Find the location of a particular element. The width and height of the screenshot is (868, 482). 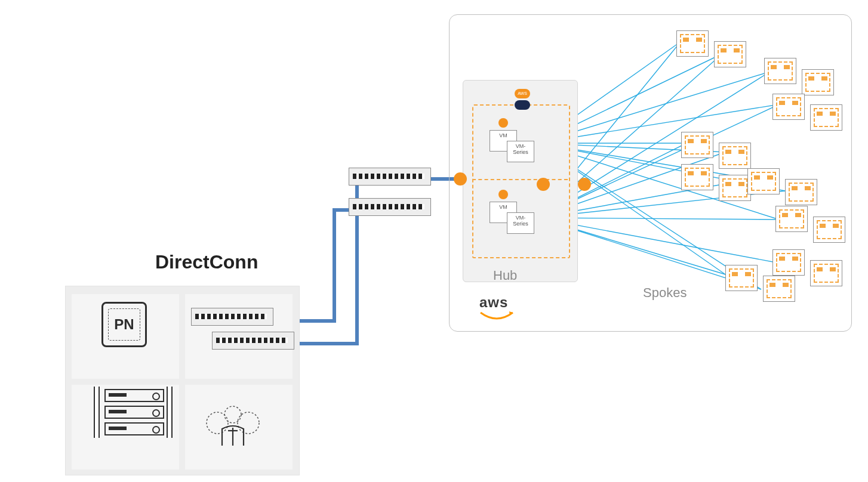

direct-connect-icon is located at coordinates (460, 179).